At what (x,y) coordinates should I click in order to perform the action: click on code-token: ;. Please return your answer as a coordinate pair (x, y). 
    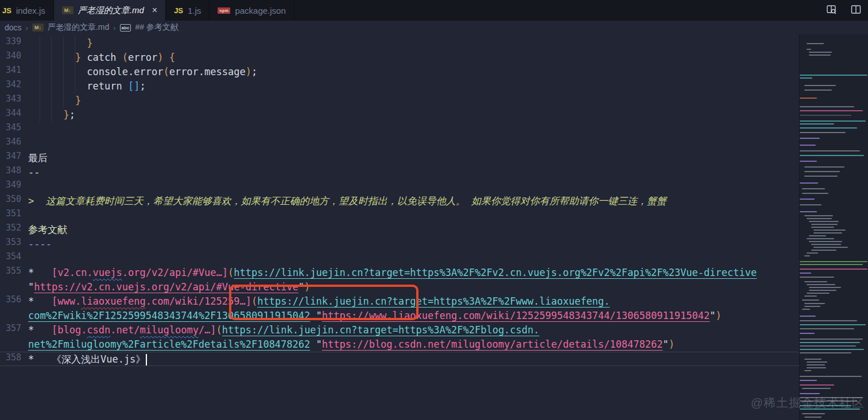
    Looking at the image, I should click on (254, 72).